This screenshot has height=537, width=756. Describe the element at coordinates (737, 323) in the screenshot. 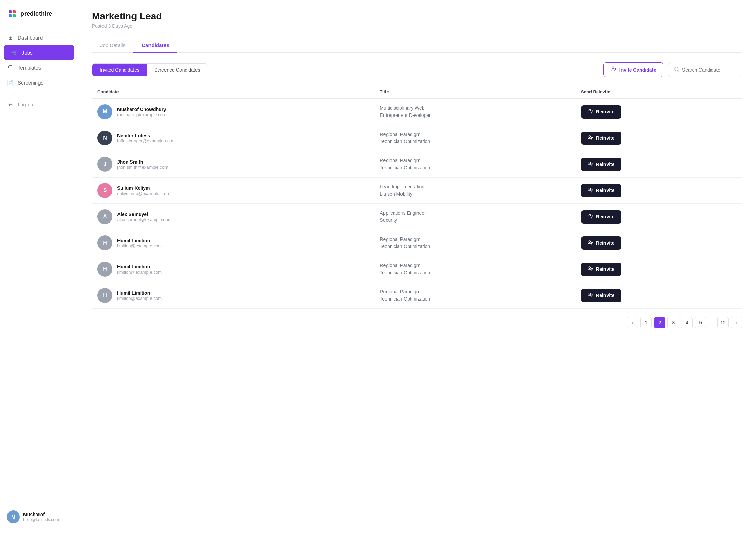

I see `pagination-next: ›` at that location.